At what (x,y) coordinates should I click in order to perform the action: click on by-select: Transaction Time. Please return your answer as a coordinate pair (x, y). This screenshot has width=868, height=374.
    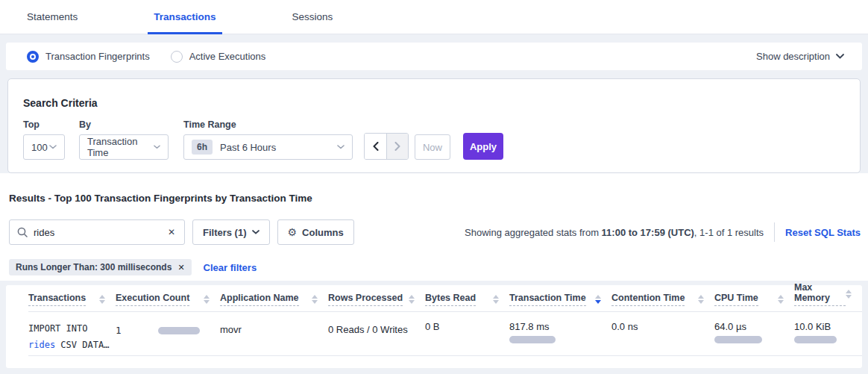
    Looking at the image, I should click on (124, 147).